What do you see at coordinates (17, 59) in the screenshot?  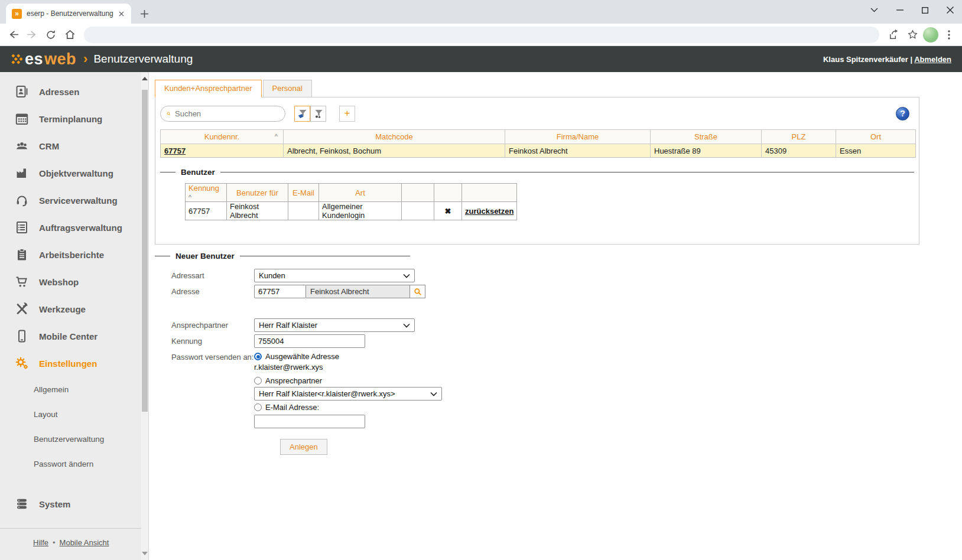 I see `esweb-logo-mark-icon` at bounding box center [17, 59].